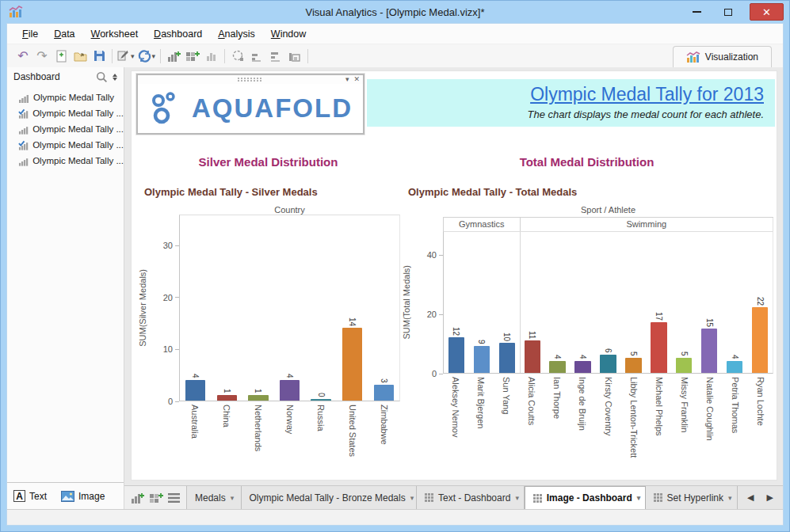 This screenshot has width=790, height=532. Describe the element at coordinates (728, 12) in the screenshot. I see `maximize-button` at that location.